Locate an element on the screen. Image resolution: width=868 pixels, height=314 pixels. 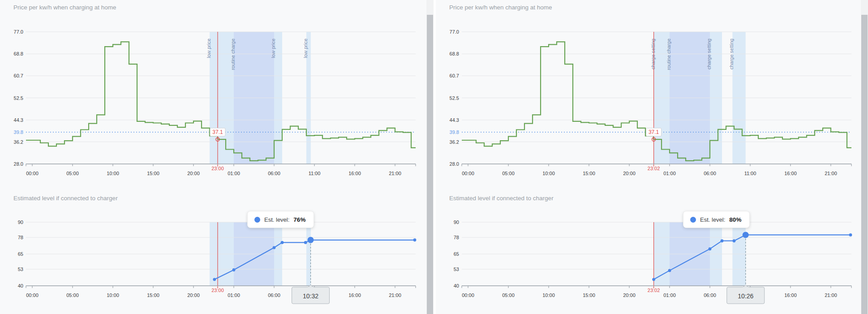
threshold-label: 39.8 is located at coordinates (19, 132).